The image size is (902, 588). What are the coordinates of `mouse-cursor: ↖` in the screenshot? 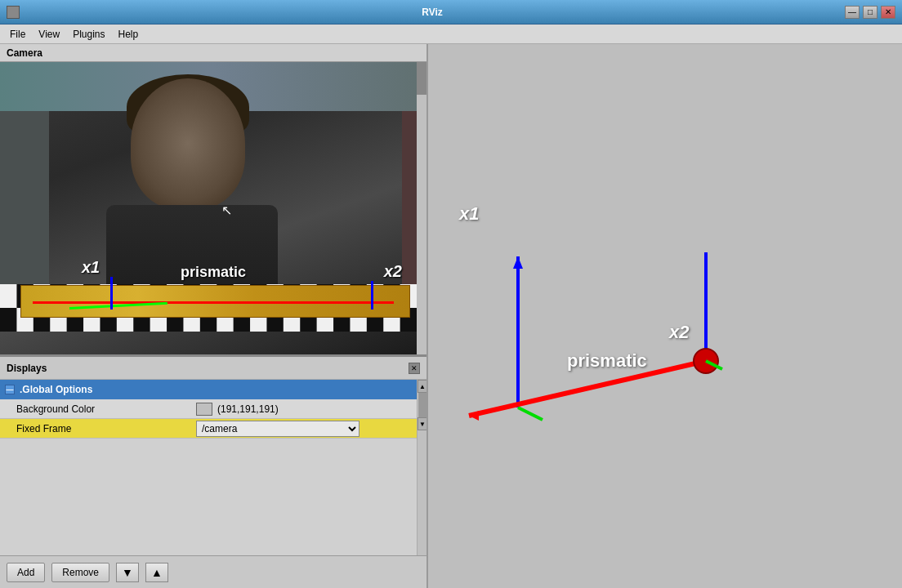 It's located at (227, 211).